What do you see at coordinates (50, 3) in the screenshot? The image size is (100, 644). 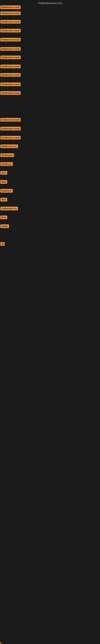 I see `site-title: TheBottlenecker.com` at bounding box center [50, 3].